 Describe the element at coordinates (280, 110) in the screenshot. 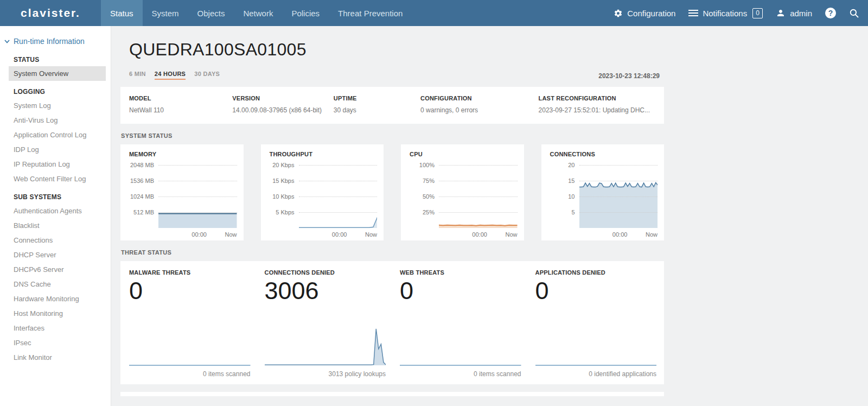

I see `info-value: 14.00.09.08-37965 (x86 64-bit)` at that location.